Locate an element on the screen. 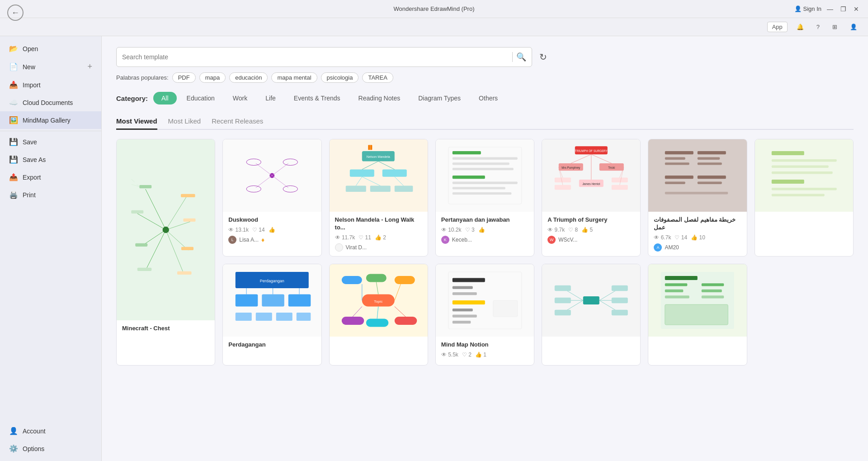  template-thumbnail: TRIUMPH OF SURGERY Mrs Pumphrey Tricki J… is located at coordinates (591, 176).